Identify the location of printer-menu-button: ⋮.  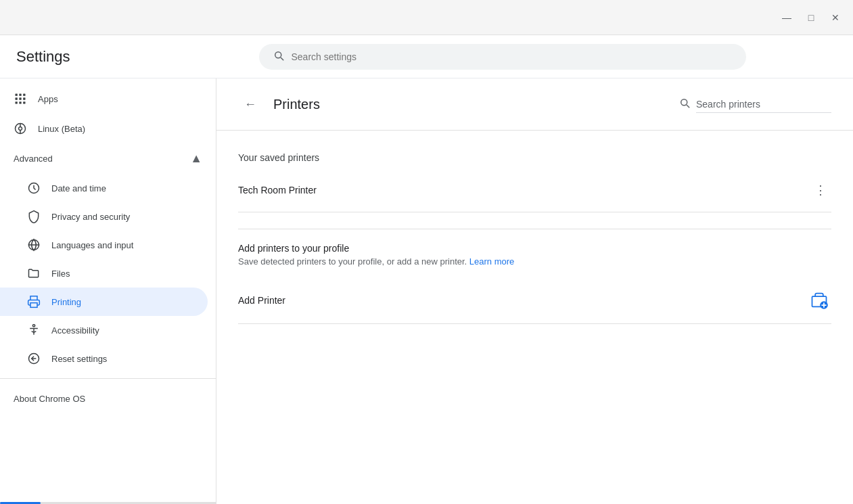
(821, 190).